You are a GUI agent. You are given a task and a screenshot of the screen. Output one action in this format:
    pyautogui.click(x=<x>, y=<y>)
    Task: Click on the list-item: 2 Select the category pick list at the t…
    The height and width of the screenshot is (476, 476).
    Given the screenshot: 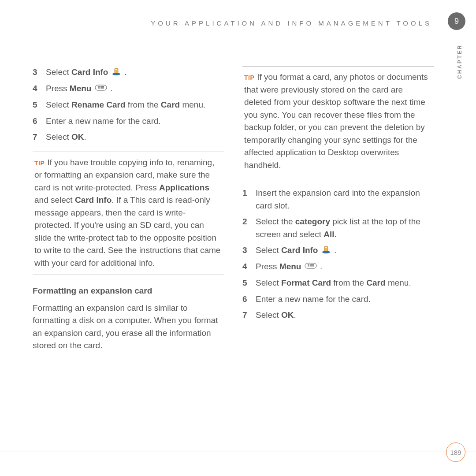 What is the action you would take?
    pyautogui.click(x=338, y=228)
    